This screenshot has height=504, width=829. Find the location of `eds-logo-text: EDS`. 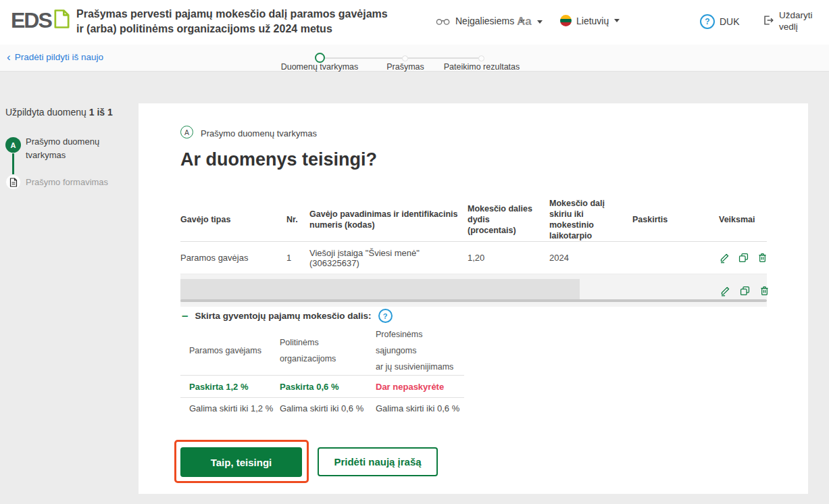

eds-logo-text: EDS is located at coordinates (31, 20).